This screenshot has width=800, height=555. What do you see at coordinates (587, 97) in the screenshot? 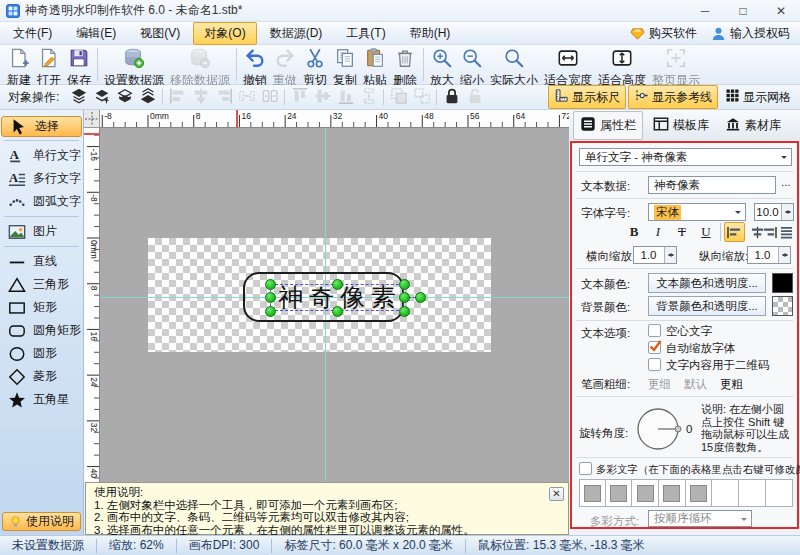
I see `toggle-show-ruler: 显示标尺` at bounding box center [587, 97].